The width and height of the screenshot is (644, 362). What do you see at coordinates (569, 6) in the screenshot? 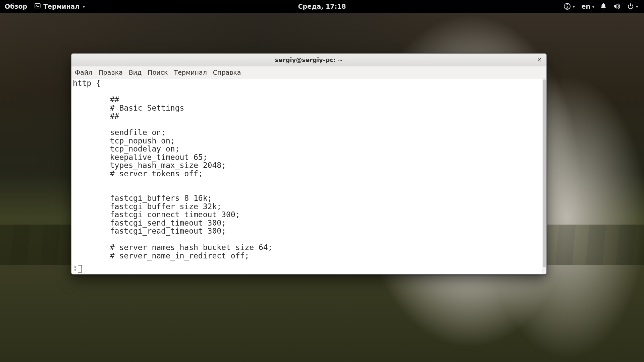
I see `accessibility-menu: ▾` at bounding box center [569, 6].